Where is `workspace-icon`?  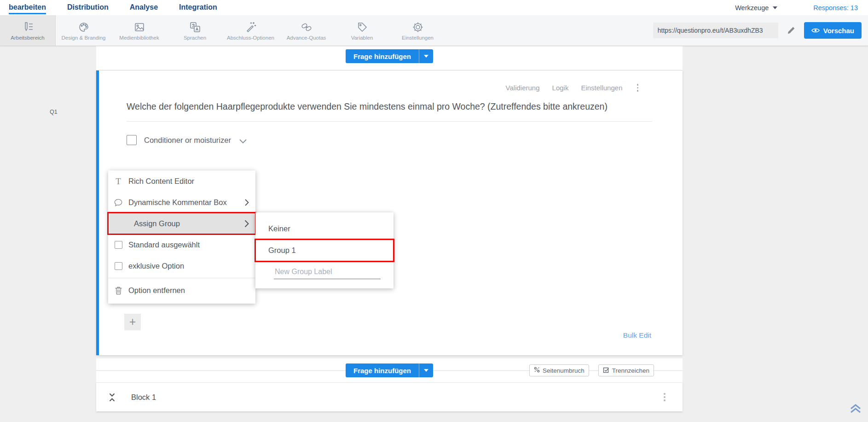
workspace-icon is located at coordinates (28, 27).